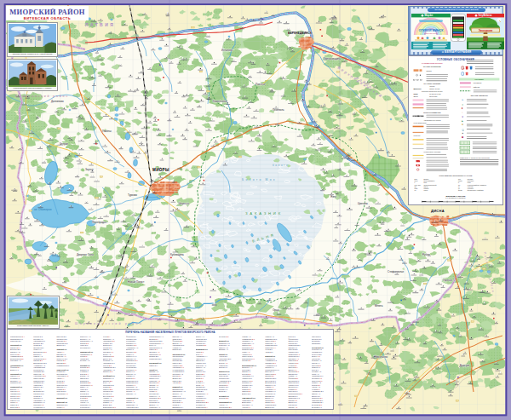  I want to click on svg-text: оз. Обстерно, so click(43, 210).